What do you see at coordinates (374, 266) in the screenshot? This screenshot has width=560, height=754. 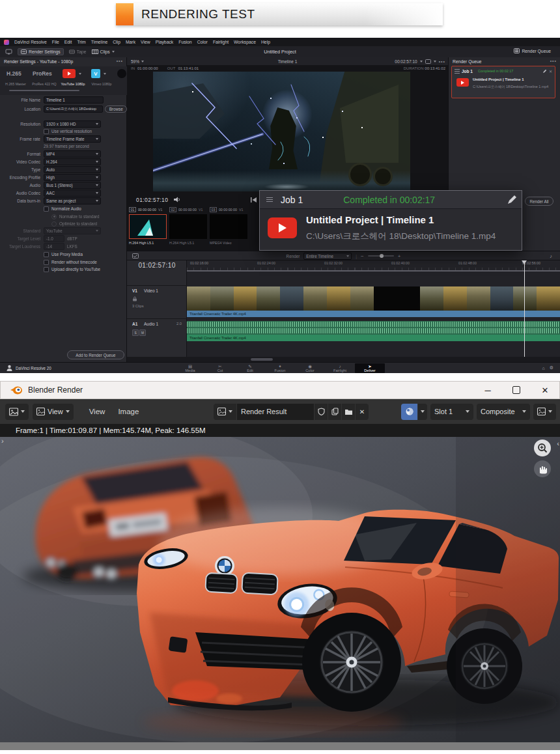 I see `timeline-ruler: 01:02:16:00 01:02:24:00 01:02:32:00 01:0…` at bounding box center [374, 266].